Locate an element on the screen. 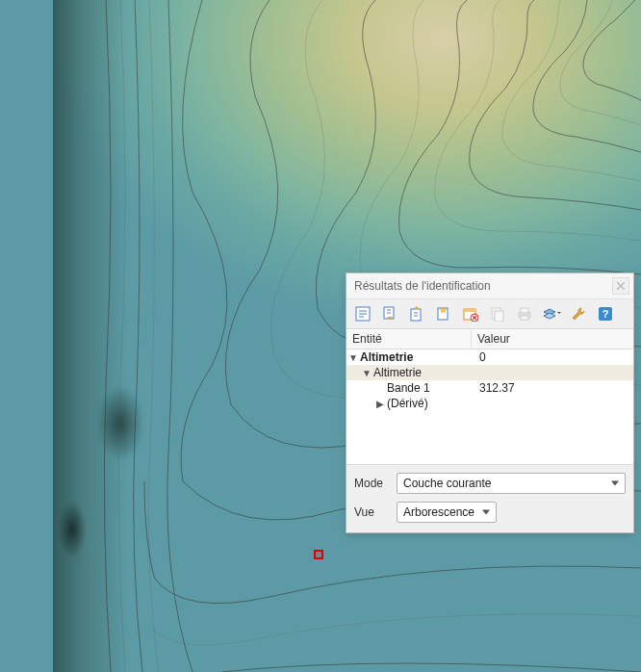  clear-icon is located at coordinates (471, 314).